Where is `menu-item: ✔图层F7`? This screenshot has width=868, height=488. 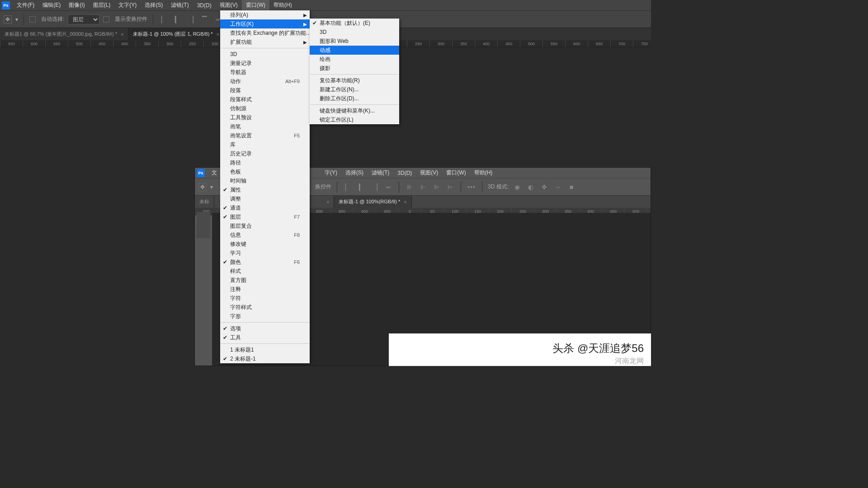 menu-item: ✔图层F7 is located at coordinates (265, 217).